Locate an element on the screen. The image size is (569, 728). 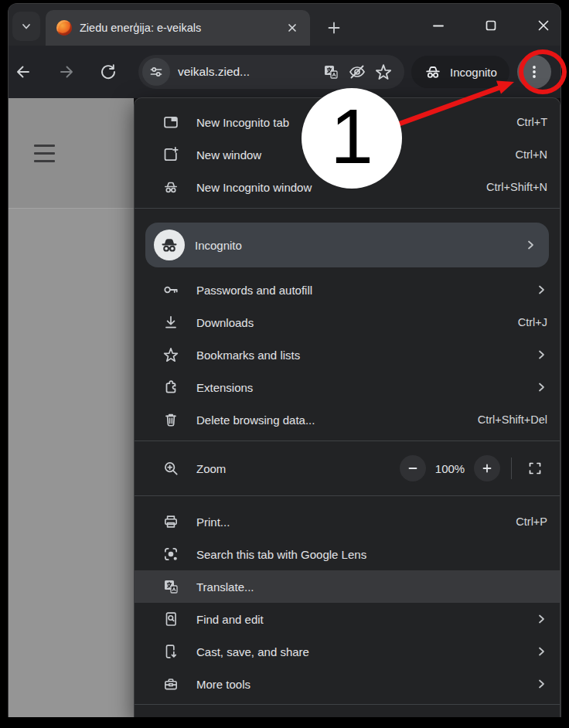
menu-item-bookmarks-lists: Bookmarks and lists is located at coordinates (347, 355).